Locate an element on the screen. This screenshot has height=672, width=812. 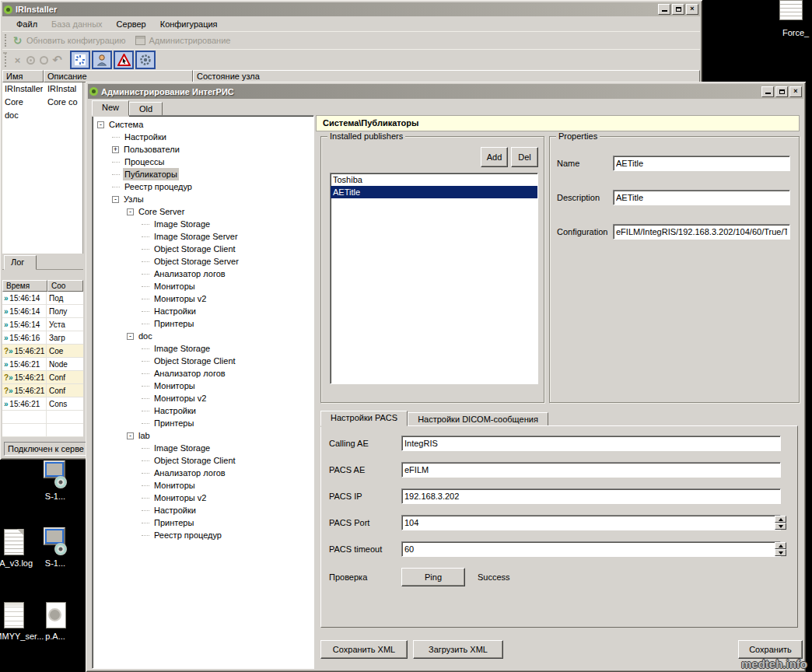
tree-item: Object Storage Server is located at coordinates (203, 261).